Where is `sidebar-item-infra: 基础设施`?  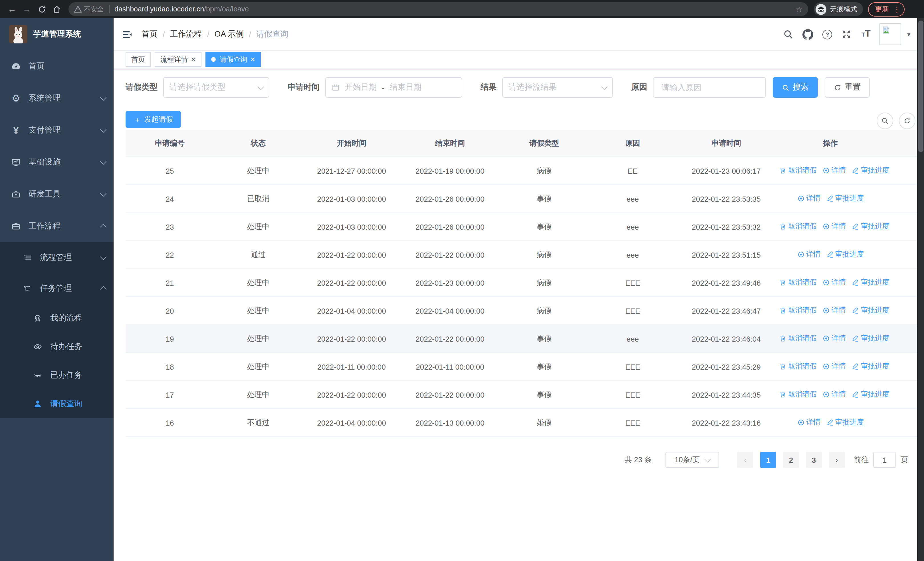 sidebar-item-infra: 基础设施 is located at coordinates (57, 162).